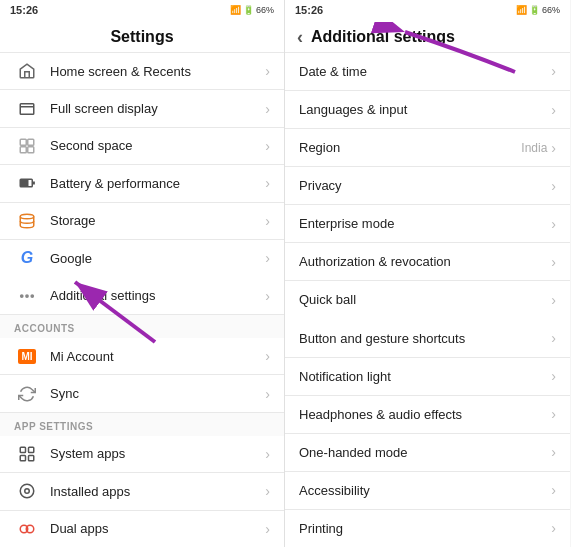  Describe the element at coordinates (554, 414) in the screenshot. I see `arrow-headphones: ›` at that location.